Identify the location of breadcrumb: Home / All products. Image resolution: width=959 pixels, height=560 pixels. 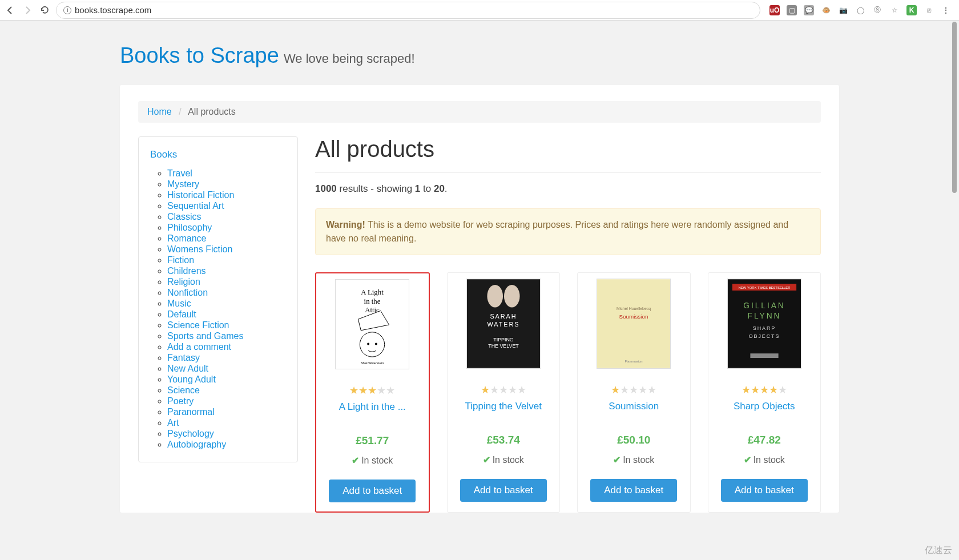
(480, 112).